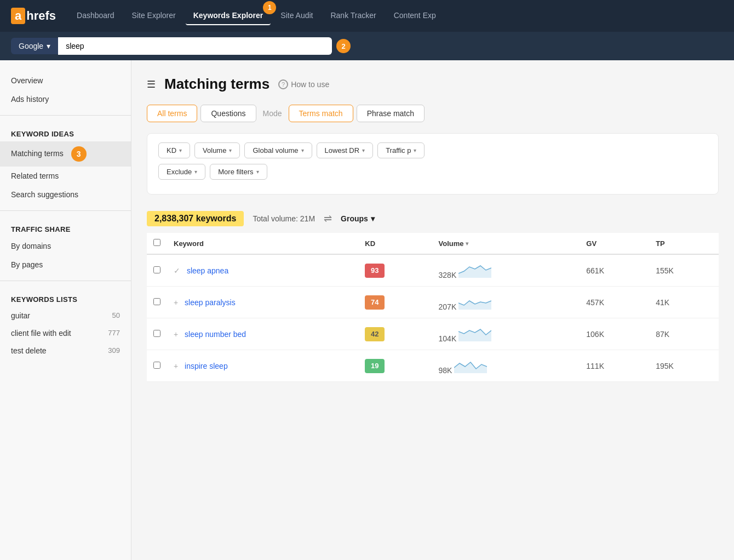 The width and height of the screenshot is (734, 560). I want to click on filter-global-volume-label: Global volume, so click(275, 150).